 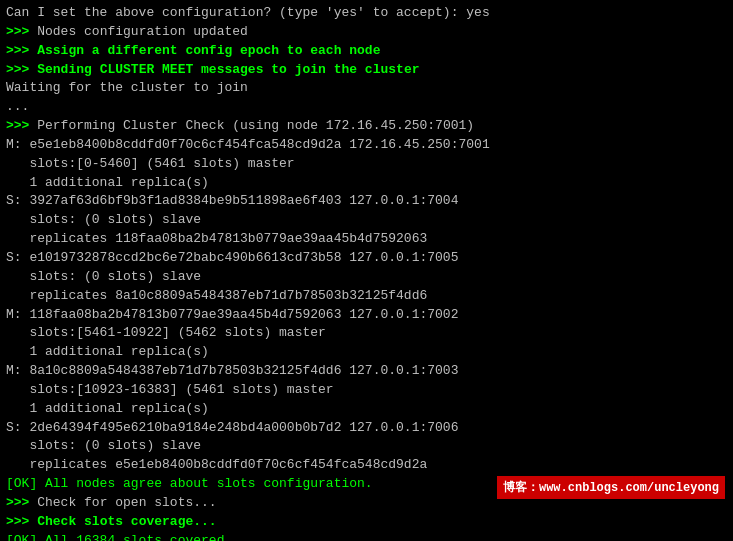 I want to click on line-28: >>> Check slots coverage..., so click(x=366, y=522).